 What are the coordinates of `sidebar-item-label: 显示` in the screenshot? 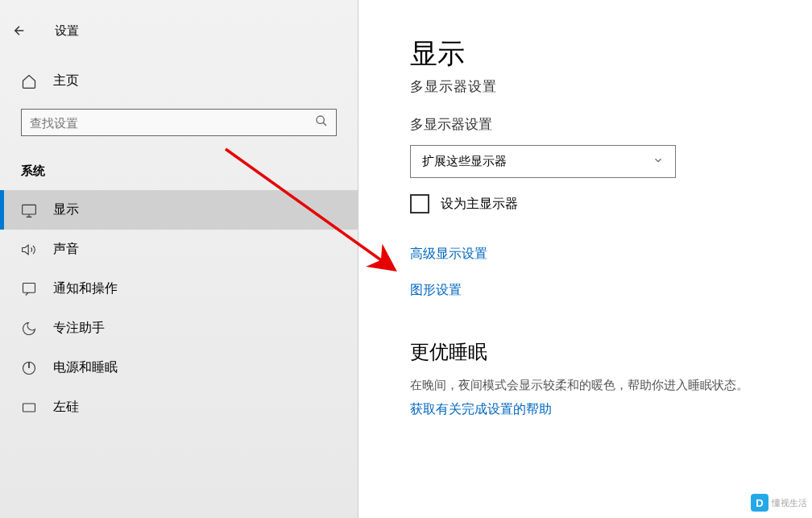 It's located at (66, 209).